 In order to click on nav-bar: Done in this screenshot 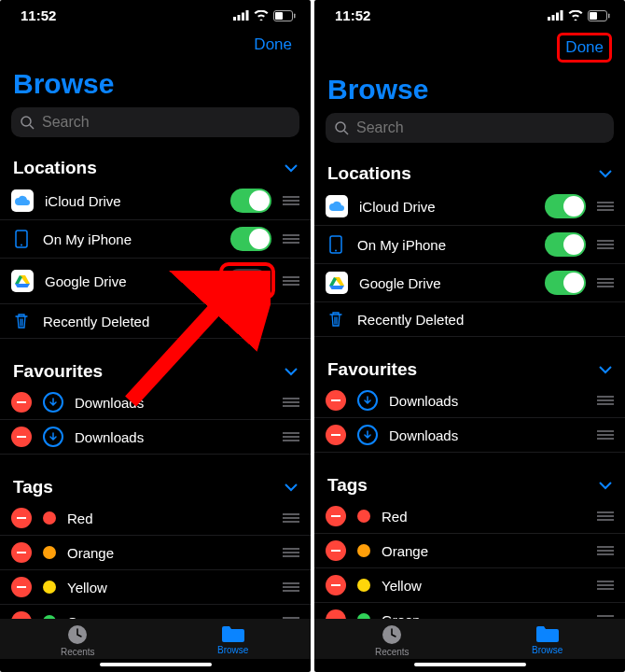, I will do `click(155, 47)`.